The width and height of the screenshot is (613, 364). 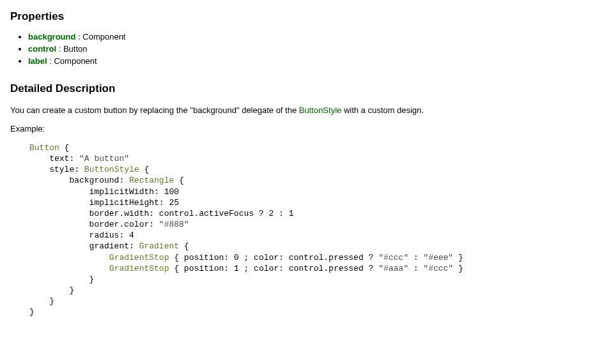 I want to click on property-type: : Button, so click(x=73, y=49).